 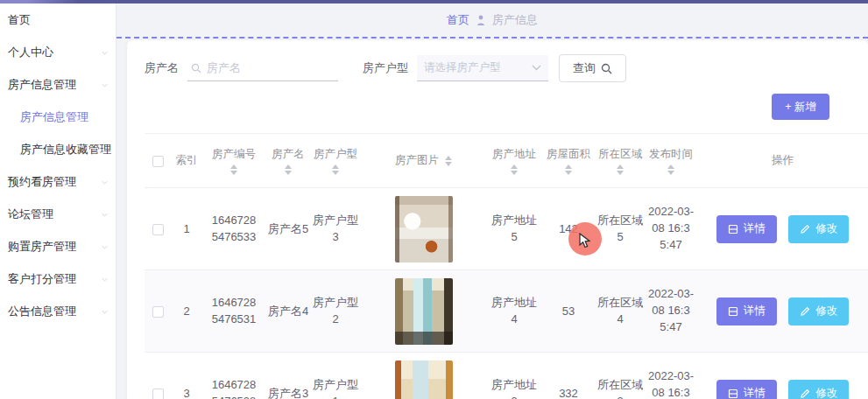 I want to click on property-name-label: 房产名, so click(x=161, y=68).